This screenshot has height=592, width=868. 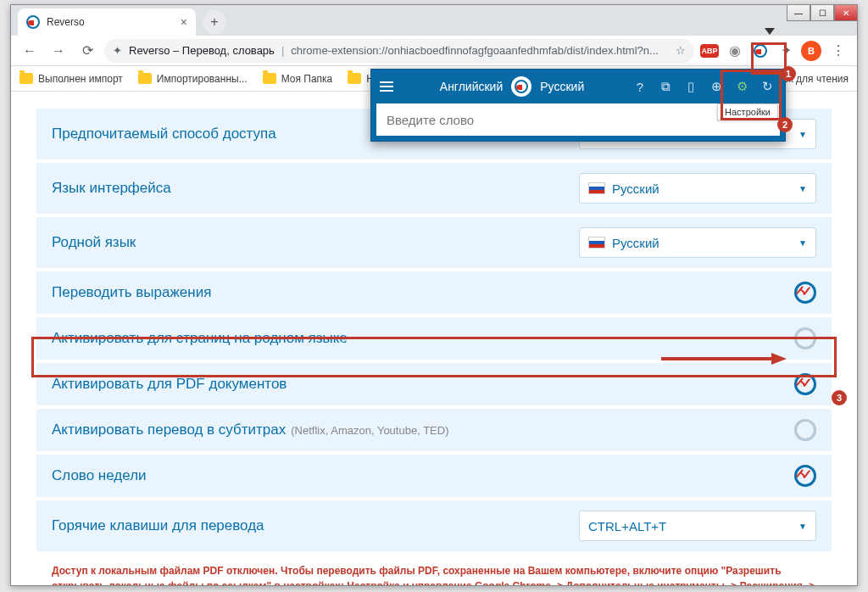 What do you see at coordinates (117, 51) in the screenshot?
I see `extension-icon: ✦` at bounding box center [117, 51].